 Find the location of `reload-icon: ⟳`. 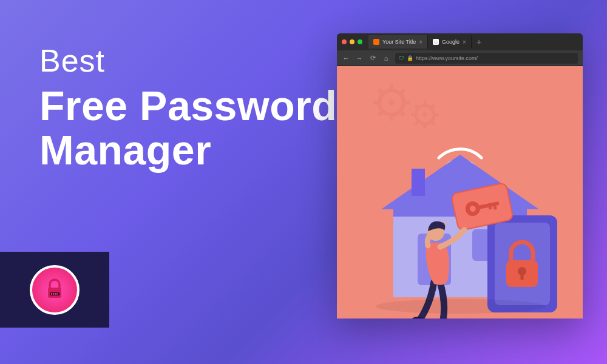

reload-icon: ⟳ is located at coordinates (373, 58).